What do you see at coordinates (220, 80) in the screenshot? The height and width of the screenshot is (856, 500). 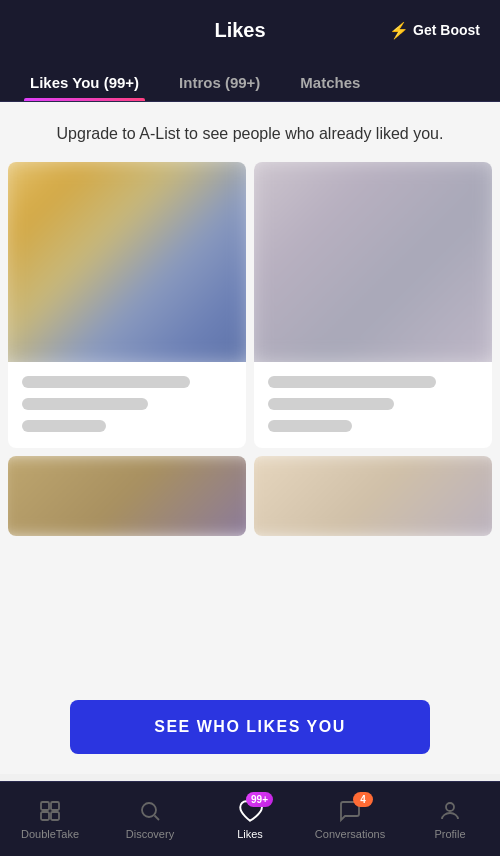 I see `tab-intros: Intros (99+)` at bounding box center [220, 80].